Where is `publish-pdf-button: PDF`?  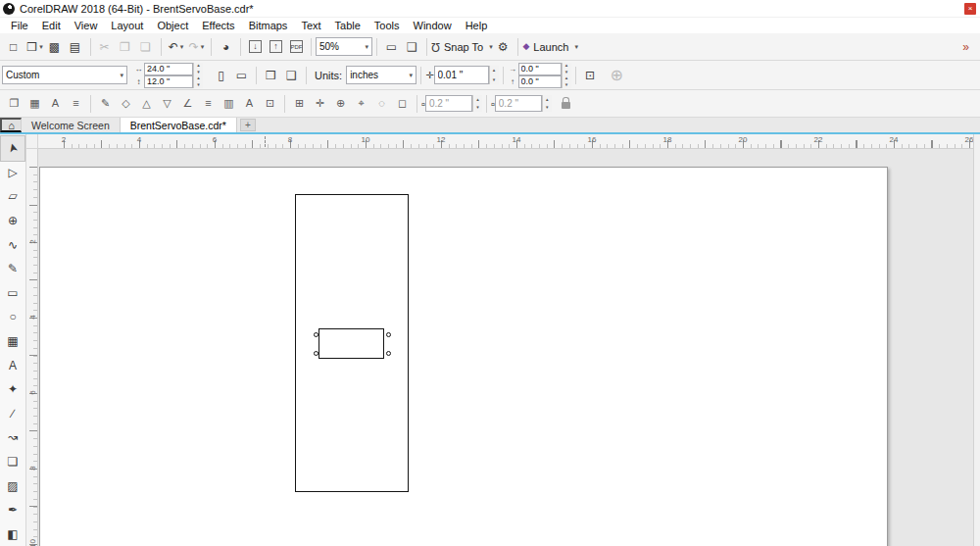 publish-pdf-button: PDF is located at coordinates (296, 47).